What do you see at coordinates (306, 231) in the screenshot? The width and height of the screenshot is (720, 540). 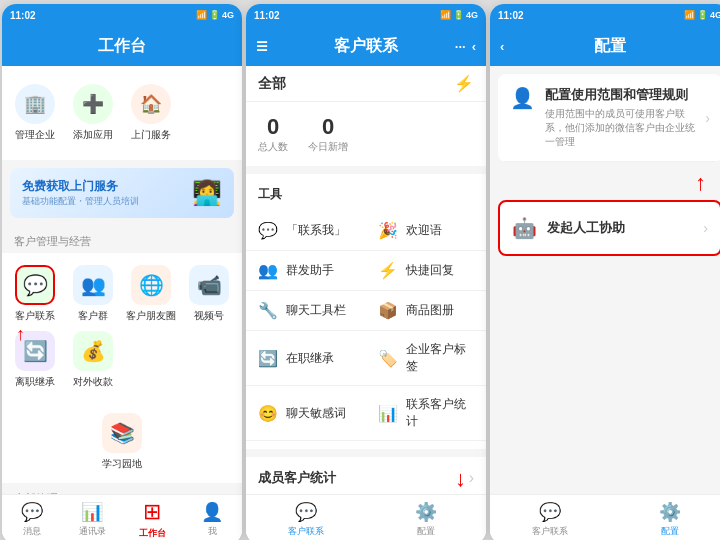 I see `tool-contact-me: 💬 「联系我」` at bounding box center [306, 231].